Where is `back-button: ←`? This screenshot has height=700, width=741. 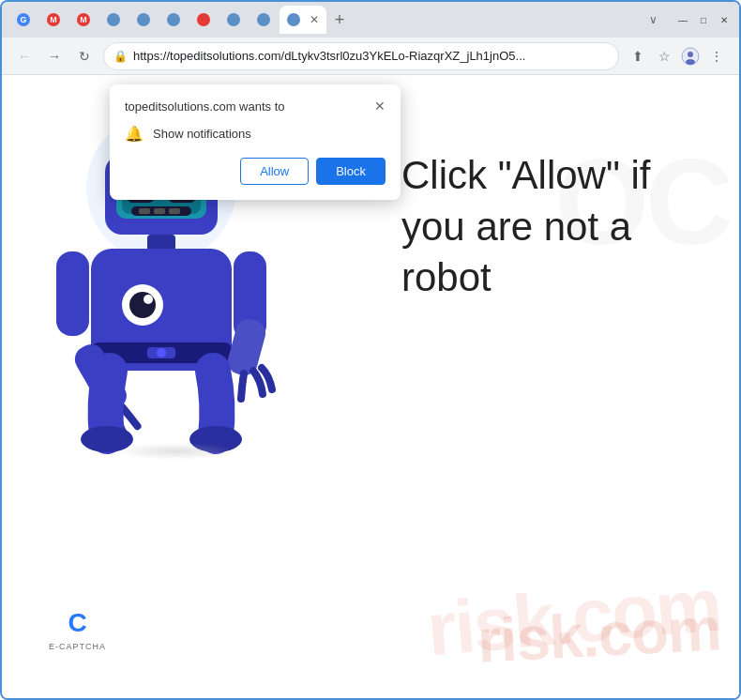 back-button: ← is located at coordinates (24, 56).